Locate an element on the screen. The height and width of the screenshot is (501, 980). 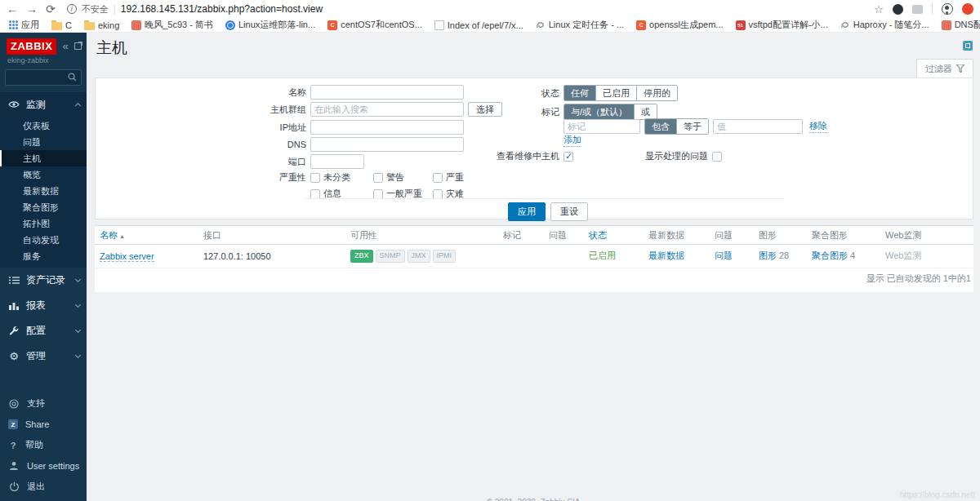
host-groups-input is located at coordinates (387, 109).